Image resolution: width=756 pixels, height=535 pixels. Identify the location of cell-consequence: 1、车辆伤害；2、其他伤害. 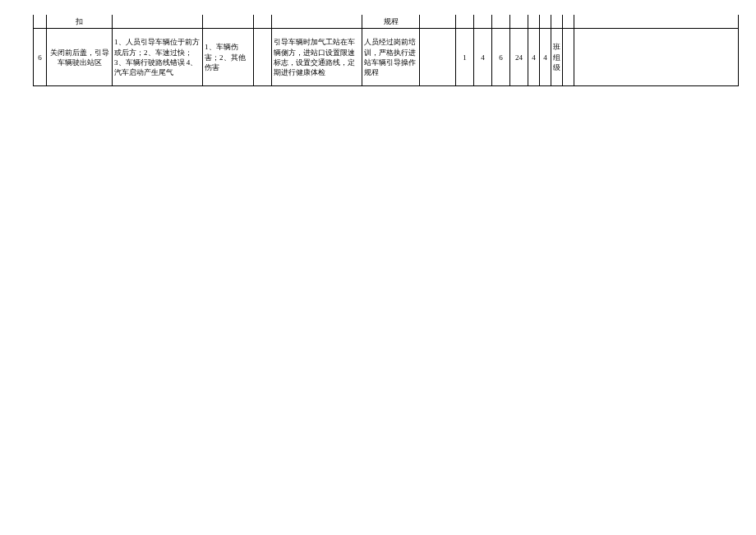
(228, 58).